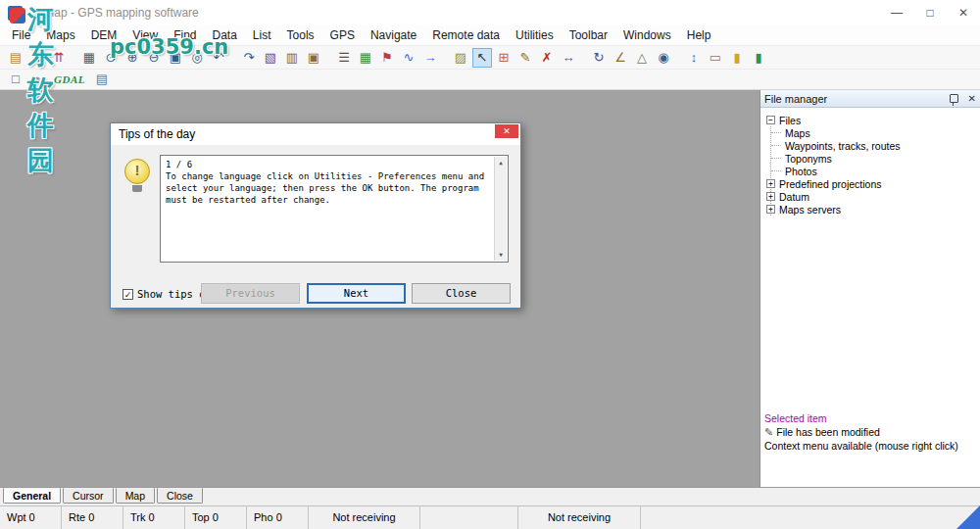 The image size is (980, 529). I want to click on show-tips-checkbox-row: ✓ Show tips on s, so click(165, 294).